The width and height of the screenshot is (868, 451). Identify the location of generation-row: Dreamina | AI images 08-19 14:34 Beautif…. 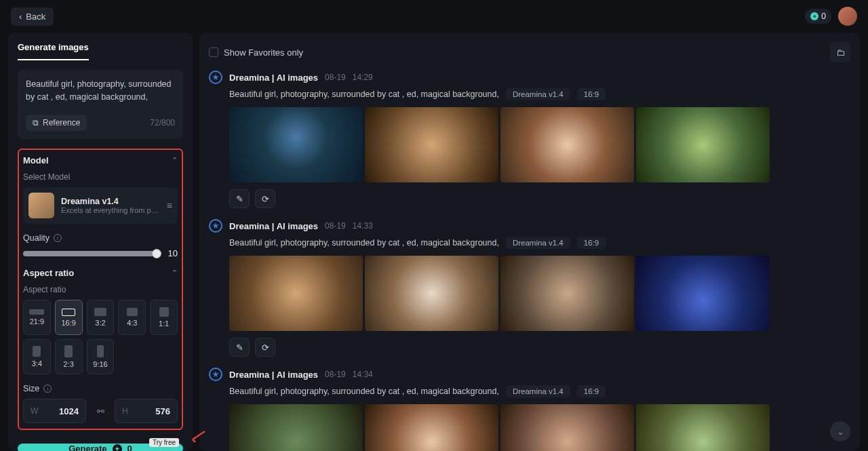
(530, 410).